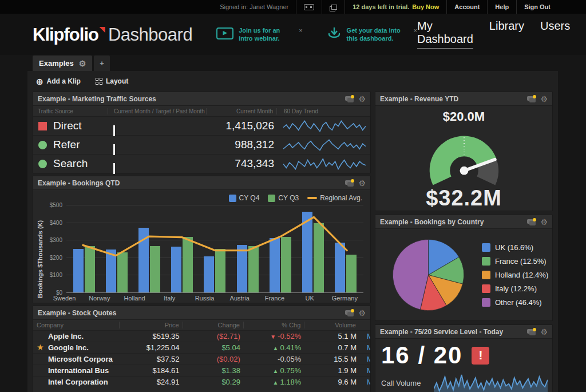 The width and height of the screenshot is (586, 392). What do you see at coordinates (323, 111) in the screenshot?
I see `col-60-day-trend: 60 Day Trend` at bounding box center [323, 111].